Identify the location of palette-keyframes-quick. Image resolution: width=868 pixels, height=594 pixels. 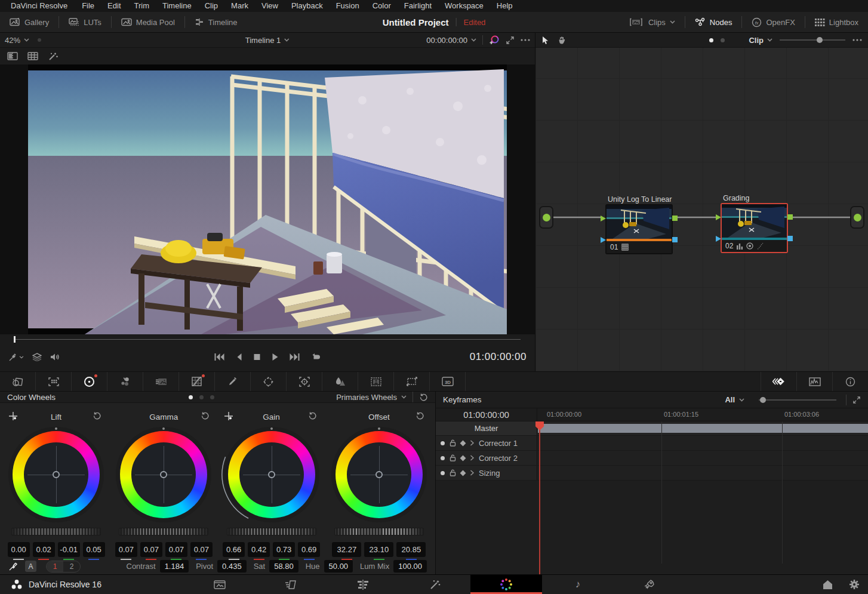
(778, 381).